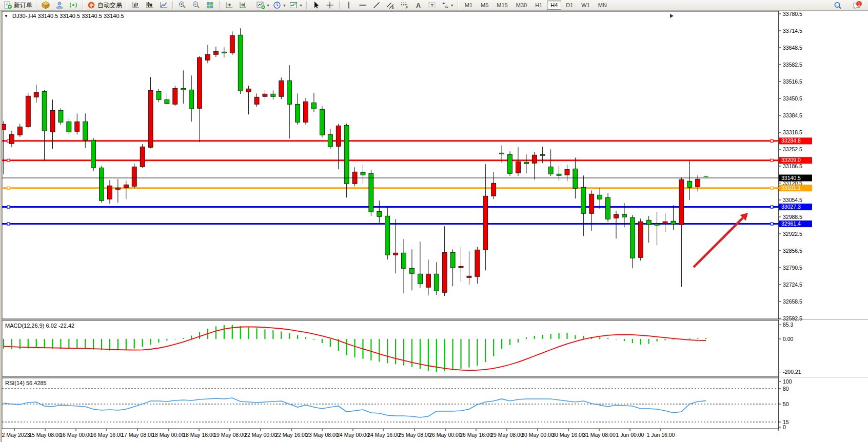  Describe the element at coordinates (484, 5) in the screenshot. I see `timeframe-m5-button: M5` at that location.